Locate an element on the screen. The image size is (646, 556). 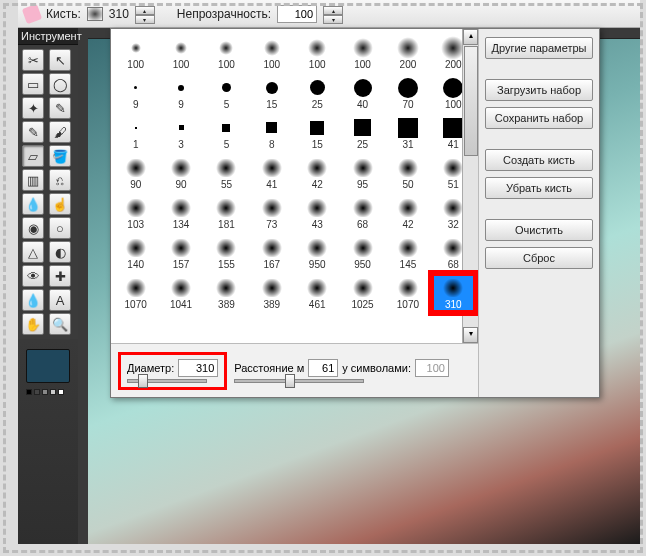
burn-icon: ◐ is located at coordinates (60, 252).